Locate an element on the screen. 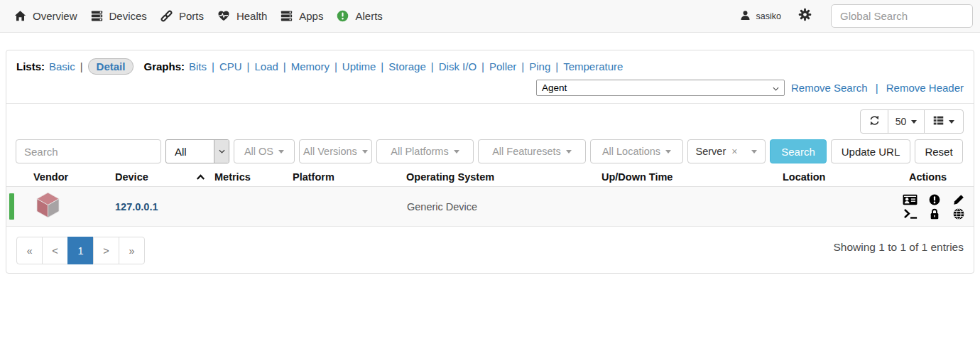 Image resolution: width=980 pixels, height=344 pixels. entries-summary: Showing 1 to 1 of 1 entries is located at coordinates (898, 247).